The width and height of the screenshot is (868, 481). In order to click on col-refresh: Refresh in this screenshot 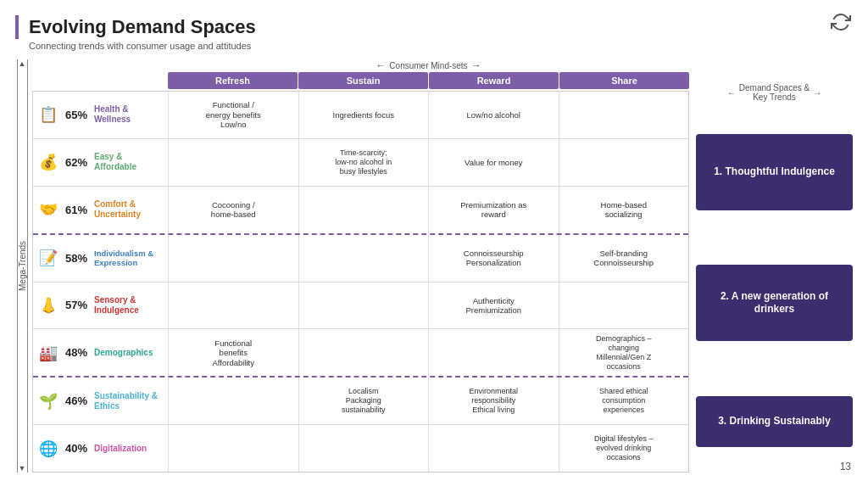, I will do `click(232, 81)`.